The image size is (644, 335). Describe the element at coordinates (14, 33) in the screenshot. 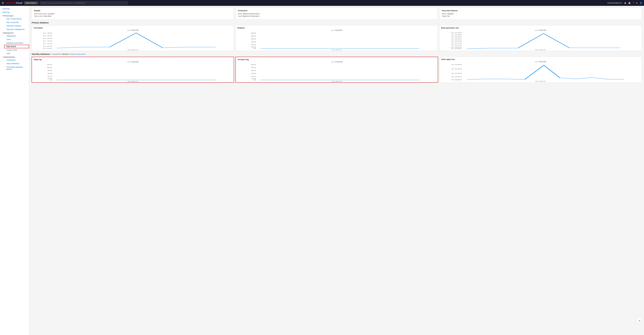

I see `sidebar-section-management: ▾ Management` at that location.